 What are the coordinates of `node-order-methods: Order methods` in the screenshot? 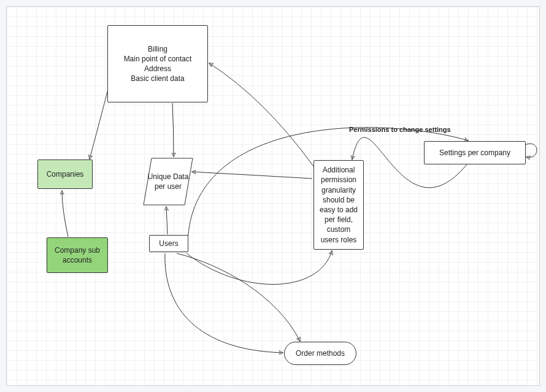 It's located at (320, 353).